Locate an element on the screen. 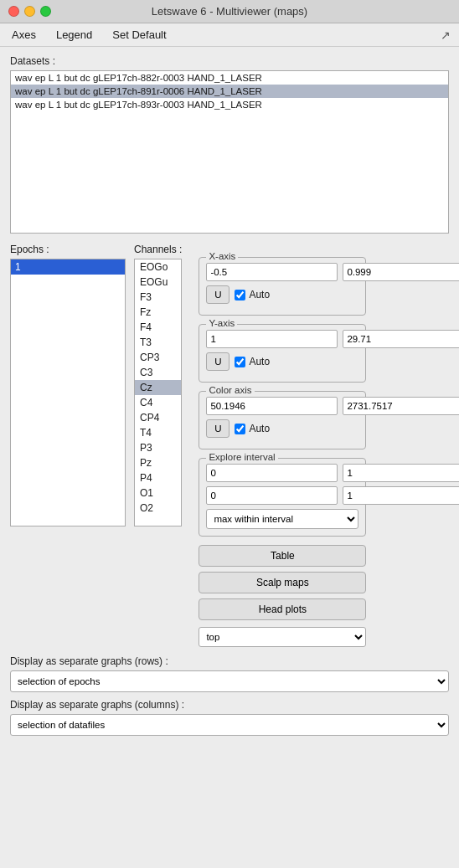 The height and width of the screenshot is (868, 459). xaxis-max-input is located at coordinates (400, 272).